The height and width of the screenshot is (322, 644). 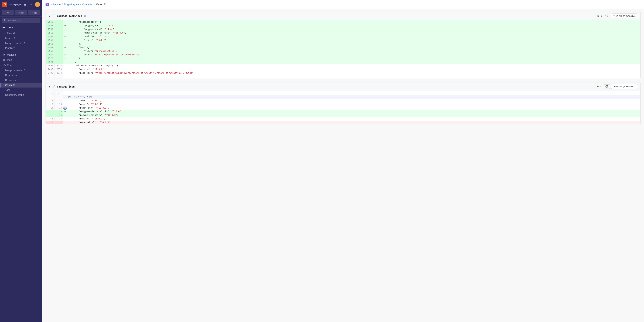 What do you see at coordinates (50, 62) in the screenshot?
I see `line-num-old: 2571` at bounding box center [50, 62].